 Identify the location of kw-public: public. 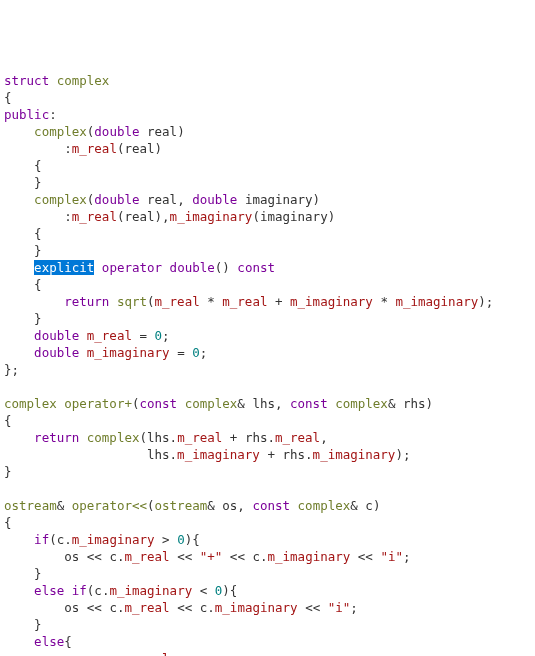
(26, 114).